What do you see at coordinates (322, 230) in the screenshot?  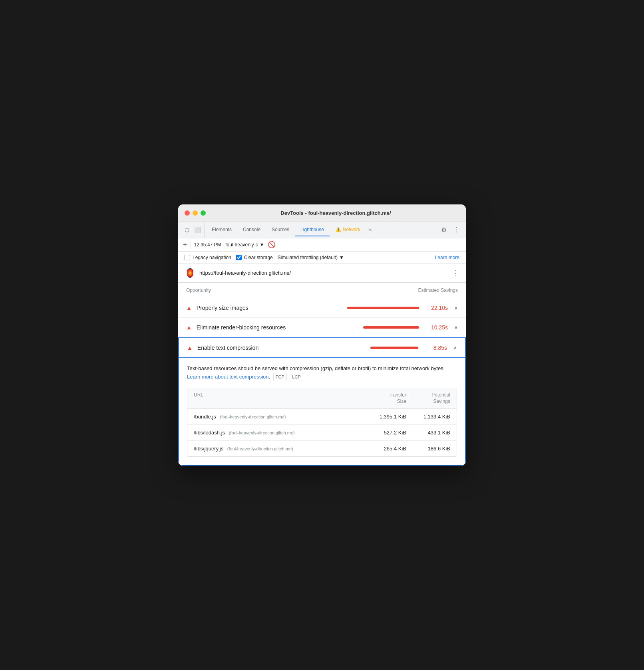 I see `tab-bar: ⬡ ⬜ Elements Console Sources Lighthouse …` at bounding box center [322, 230].